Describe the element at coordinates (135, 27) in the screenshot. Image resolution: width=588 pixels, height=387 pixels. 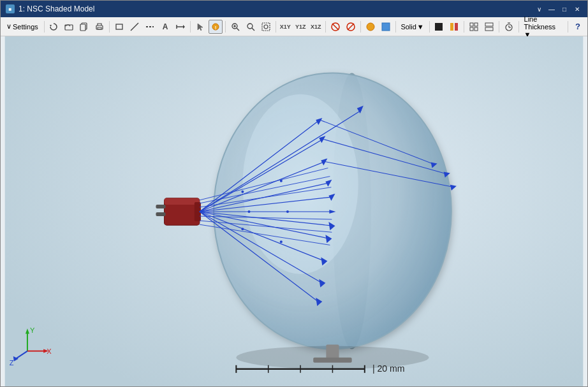
I see `line-tool-button` at that location.